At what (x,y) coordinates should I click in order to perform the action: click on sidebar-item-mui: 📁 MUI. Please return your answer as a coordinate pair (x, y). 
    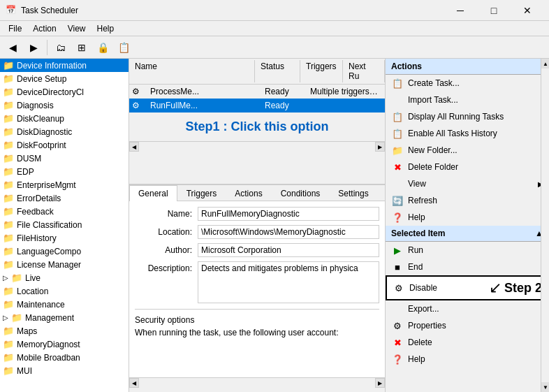
    Looking at the image, I should click on (64, 370).